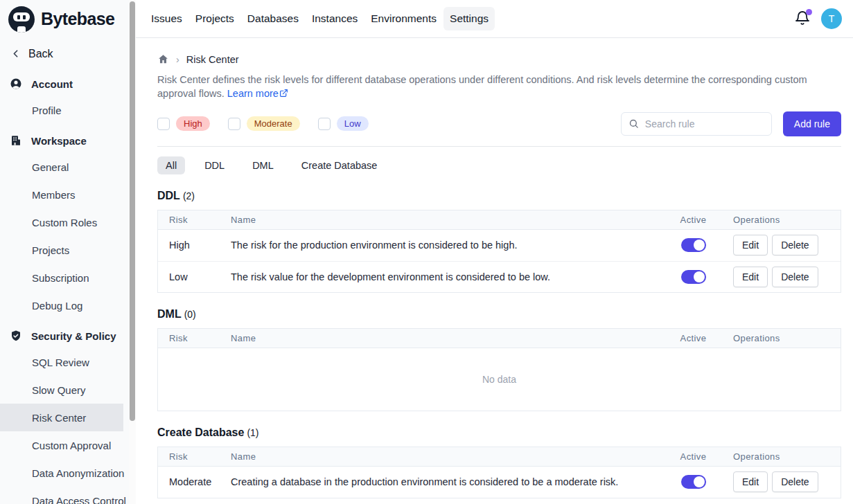 This screenshot has width=853, height=504. Describe the element at coordinates (442, 245) in the screenshot. I see `rule-name-cell: The risk for the production environment …` at that location.